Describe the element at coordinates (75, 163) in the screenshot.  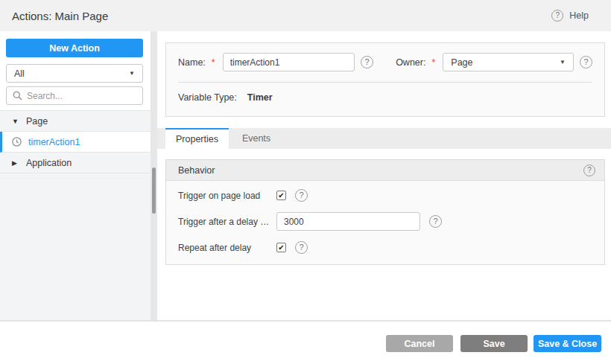
I see `tree-item-application: ▶ Application` at that location.